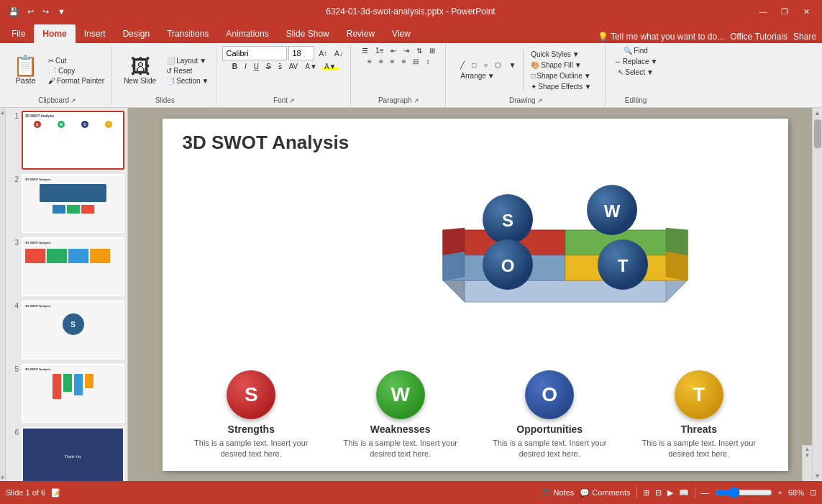  I want to click on justify-button: ≡, so click(404, 62).